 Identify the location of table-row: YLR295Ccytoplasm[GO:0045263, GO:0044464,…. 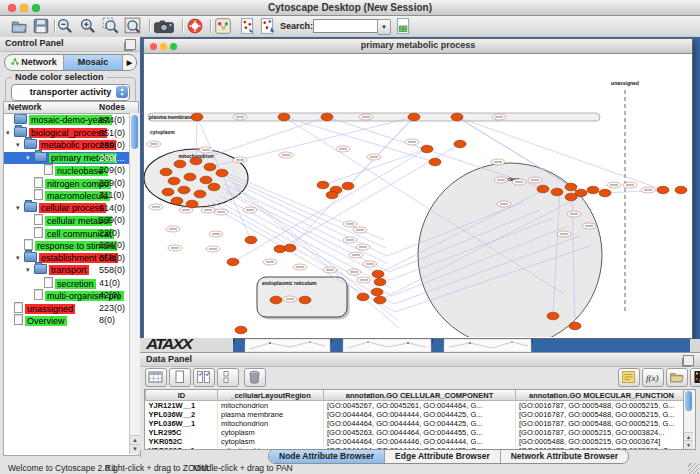
(417, 432).